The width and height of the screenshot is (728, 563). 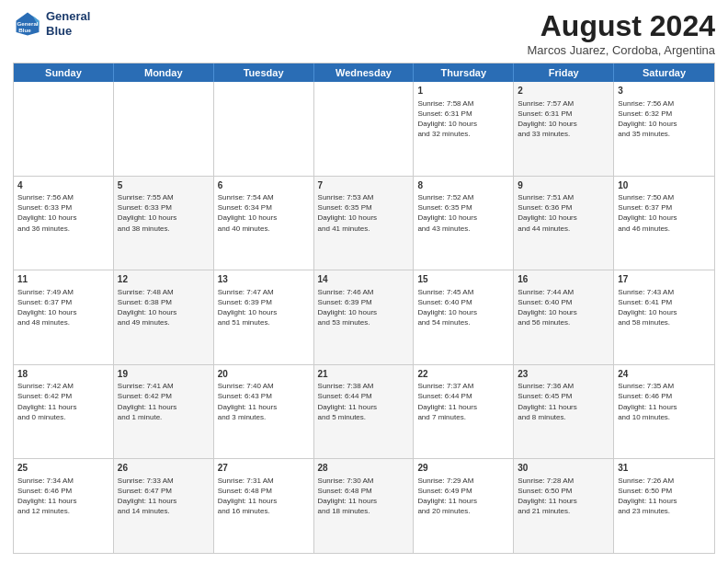 I want to click on cell-text: Sunrise: 7:48 AM Sunset: 6:38 PM Dayligh…, so click(x=164, y=307).